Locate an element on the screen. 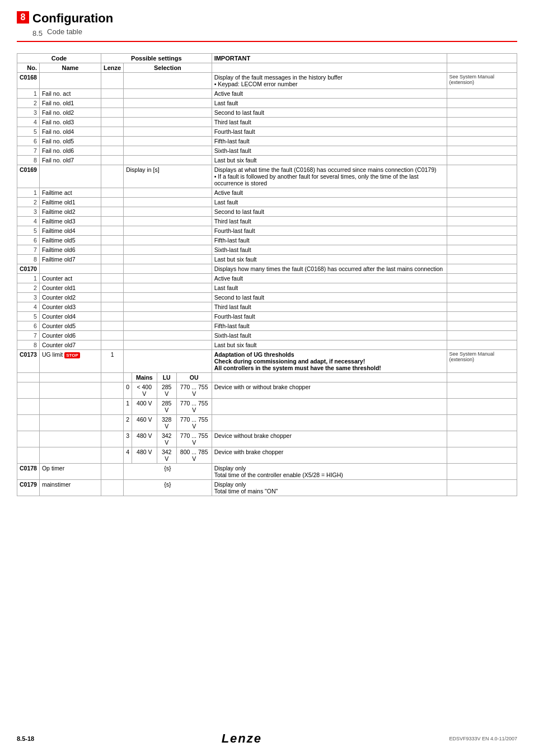 The width and height of the screenshot is (534, 756). sub-no-cell: 8 is located at coordinates (29, 160).